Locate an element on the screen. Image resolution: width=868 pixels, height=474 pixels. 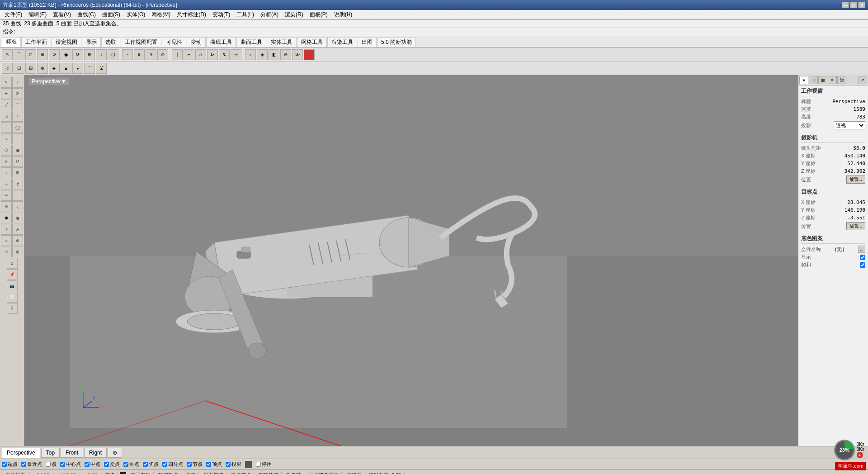
lt-revolve: ↺ is located at coordinates (18, 161).